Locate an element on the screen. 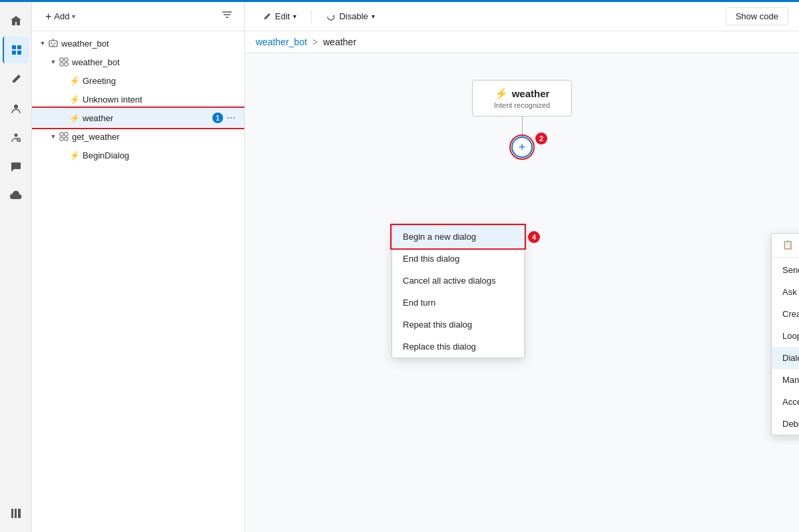 The width and height of the screenshot is (799, 532). sidebar-item-home is located at coordinates (16, 21).